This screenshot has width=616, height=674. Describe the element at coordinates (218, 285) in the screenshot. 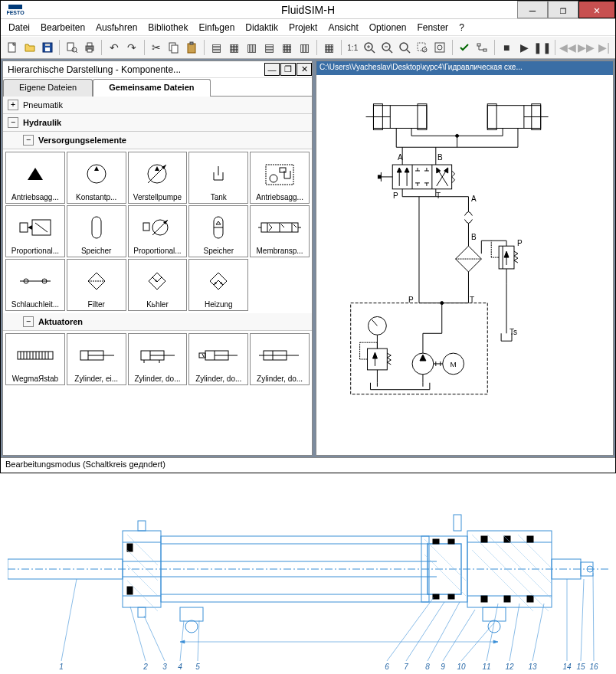

I see `component-heizung: Heizung` at that location.